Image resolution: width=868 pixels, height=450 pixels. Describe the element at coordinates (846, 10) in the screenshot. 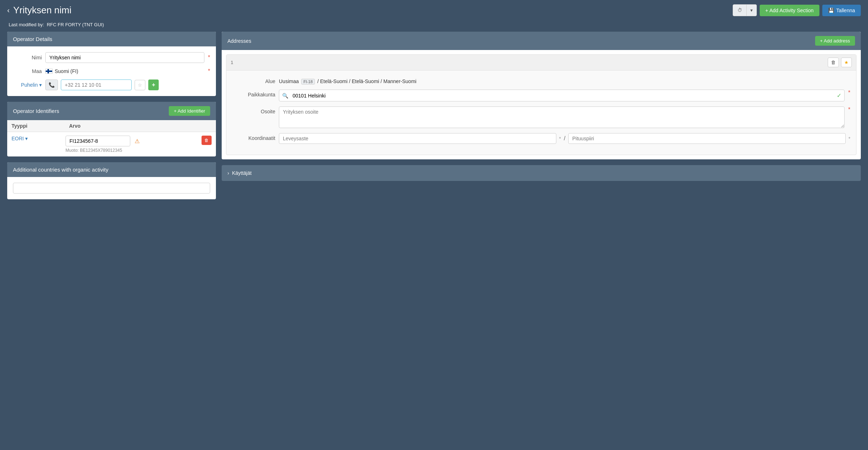

I see `save-label: Tallenna` at that location.